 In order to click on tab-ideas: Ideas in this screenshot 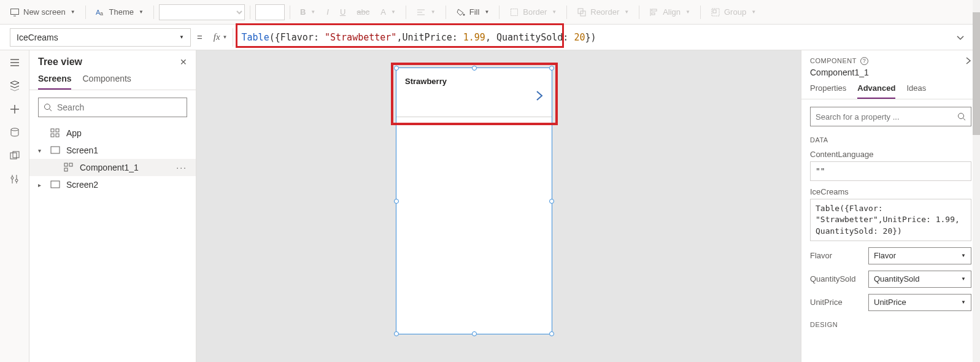, I will do `click(916, 91)`.